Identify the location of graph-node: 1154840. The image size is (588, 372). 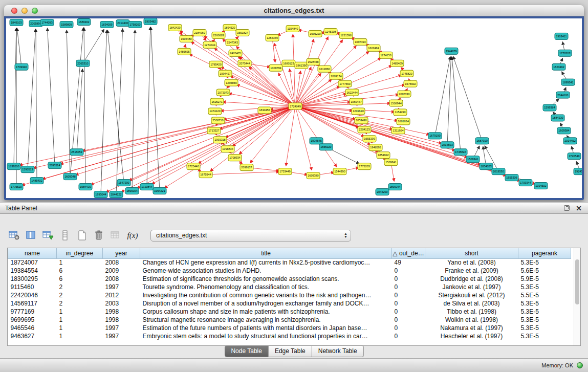
(293, 29).